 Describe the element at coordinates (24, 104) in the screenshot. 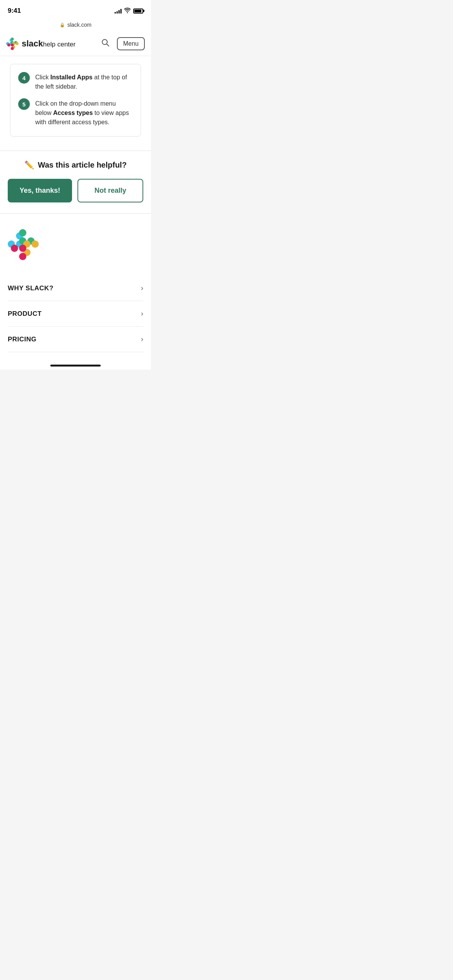

I see `step-5-number: 5` at that location.